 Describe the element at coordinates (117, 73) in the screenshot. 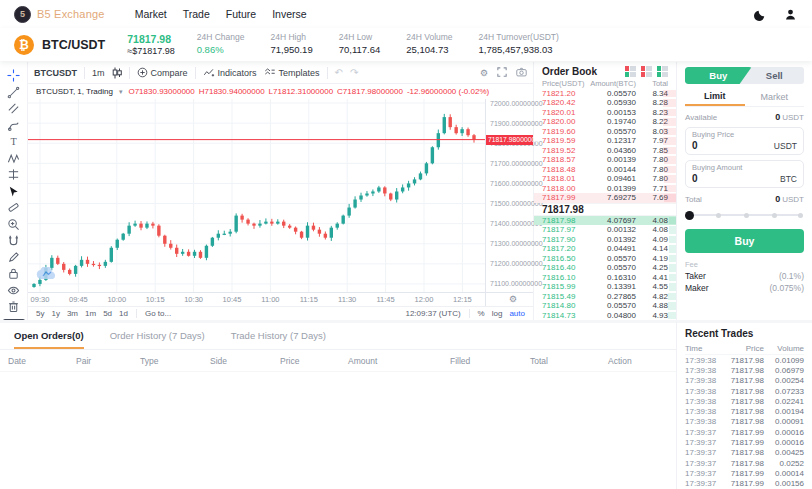

I see `candle-style-icon` at that location.